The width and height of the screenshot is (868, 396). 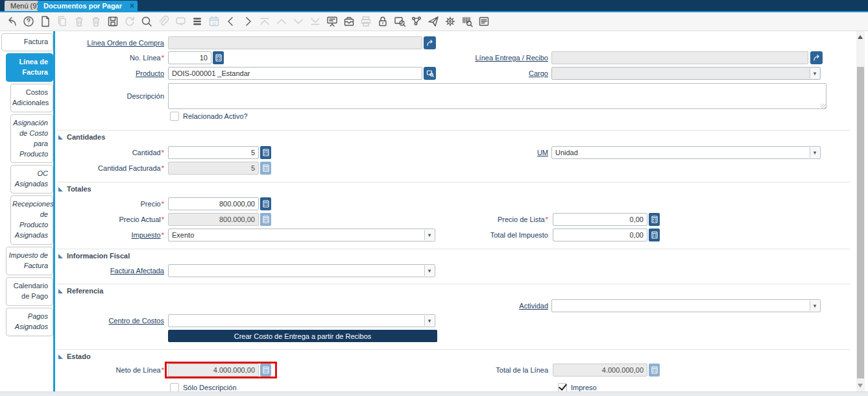 What do you see at coordinates (600, 219) in the screenshot?
I see `precio-de-lista-field` at bounding box center [600, 219].